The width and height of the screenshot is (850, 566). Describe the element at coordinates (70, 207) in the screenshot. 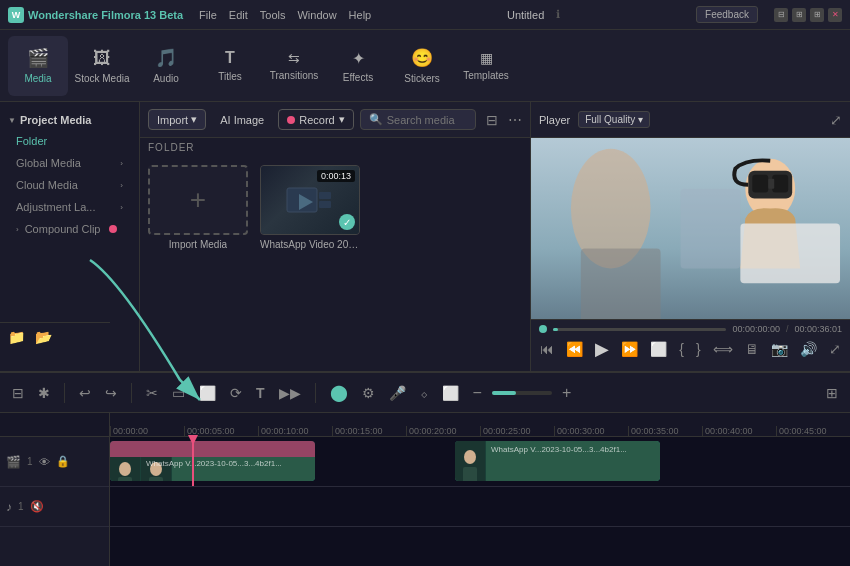

I see `sidebar-item-adjustment: Adjustment La... ›` at that location.